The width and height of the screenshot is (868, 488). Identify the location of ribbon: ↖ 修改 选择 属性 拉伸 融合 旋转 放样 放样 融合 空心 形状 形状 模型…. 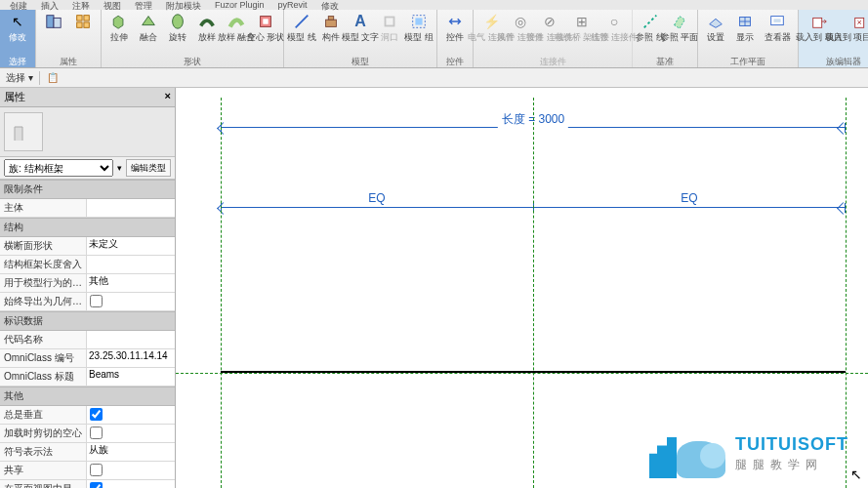
(434, 39).